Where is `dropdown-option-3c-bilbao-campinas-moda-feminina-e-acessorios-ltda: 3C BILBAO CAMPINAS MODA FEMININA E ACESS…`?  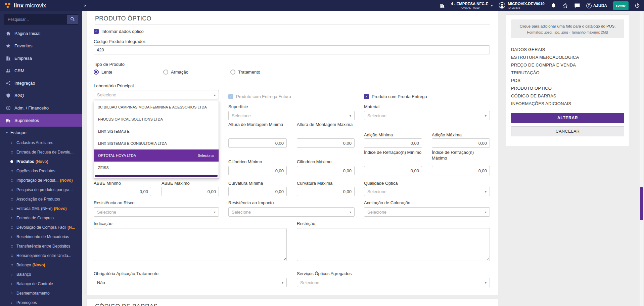
dropdown-option-3c-bilbao-campinas-moda-feminina-e-acessorios-ltda: 3C BILBAO CAMPINAS MODA FEMININA E ACESS… is located at coordinates (156, 107).